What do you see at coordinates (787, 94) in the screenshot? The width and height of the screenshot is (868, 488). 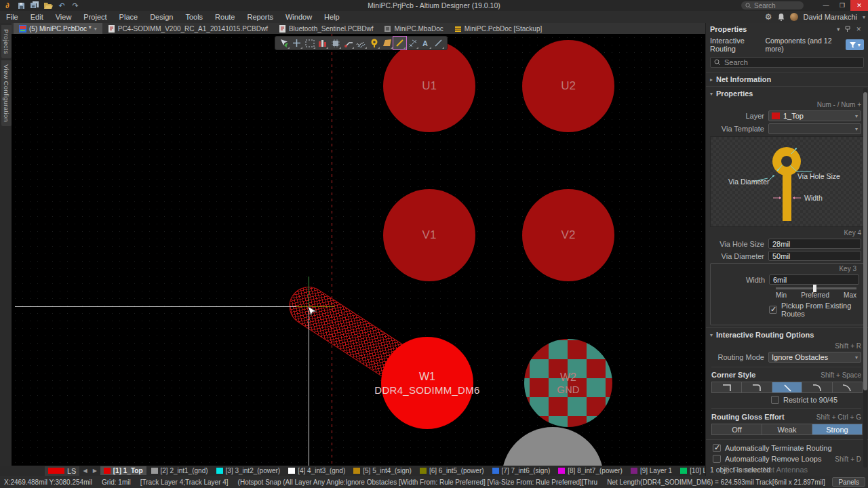 I see `section-properties: ▾ Properties` at bounding box center [787, 94].